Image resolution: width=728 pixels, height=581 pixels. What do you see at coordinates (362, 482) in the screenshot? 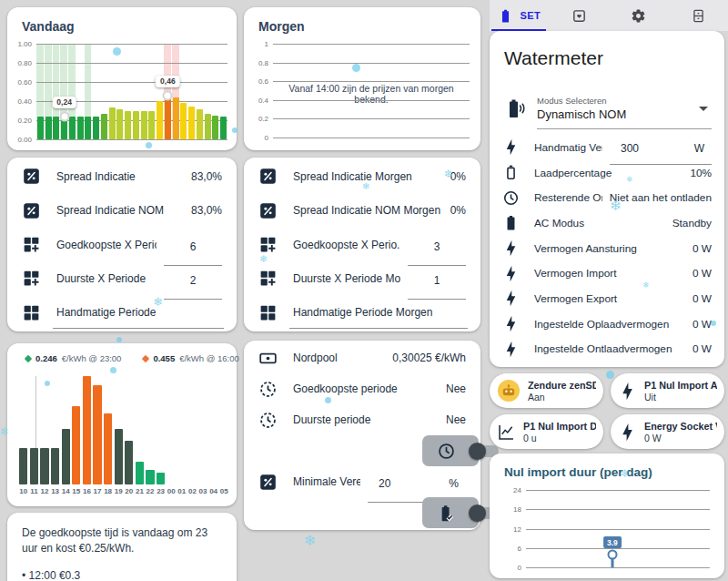
I see `row-minimale-vereiste-s: Minimale Vereiste S...20%` at bounding box center [362, 482].